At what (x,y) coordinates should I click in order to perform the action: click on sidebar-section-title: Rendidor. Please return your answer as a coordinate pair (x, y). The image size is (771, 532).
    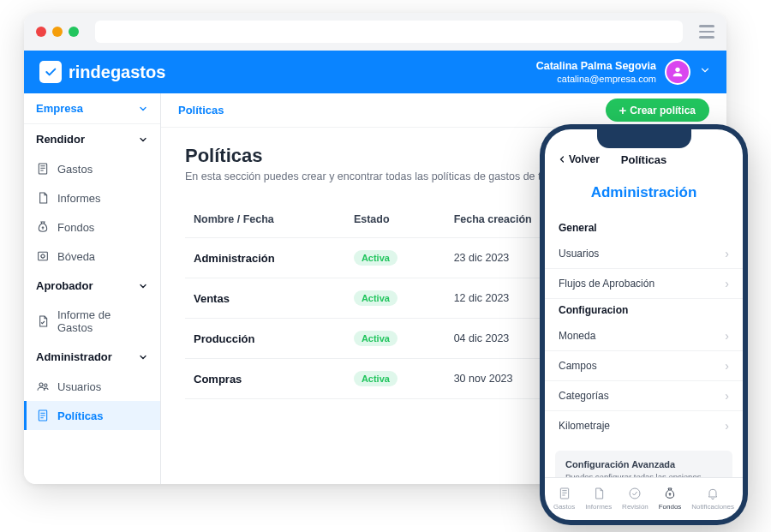
    Looking at the image, I should click on (60, 139).